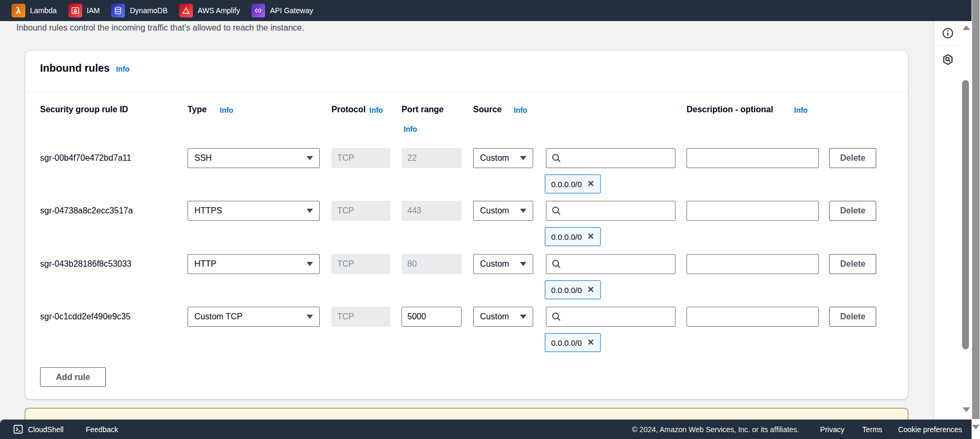 Image resolution: width=980 pixels, height=439 pixels. Describe the element at coordinates (208, 211) in the screenshot. I see `type-select-value: HTTPS` at that location.